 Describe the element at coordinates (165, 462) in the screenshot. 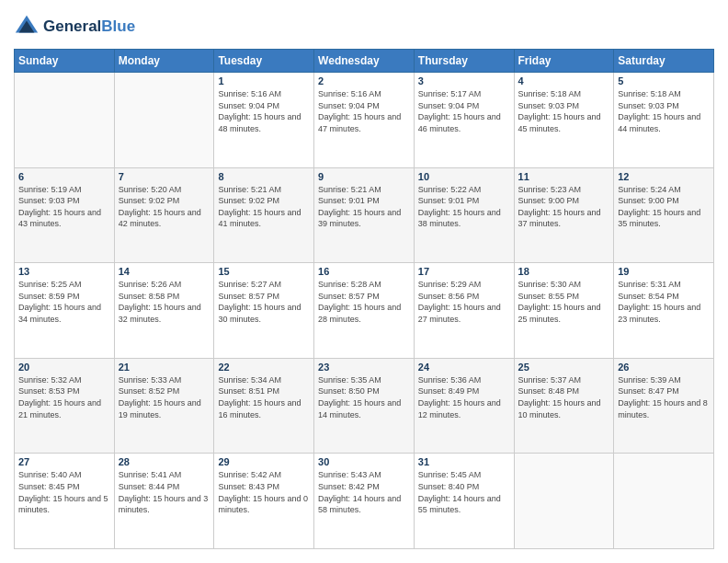

I see `day-number: 28` at that location.